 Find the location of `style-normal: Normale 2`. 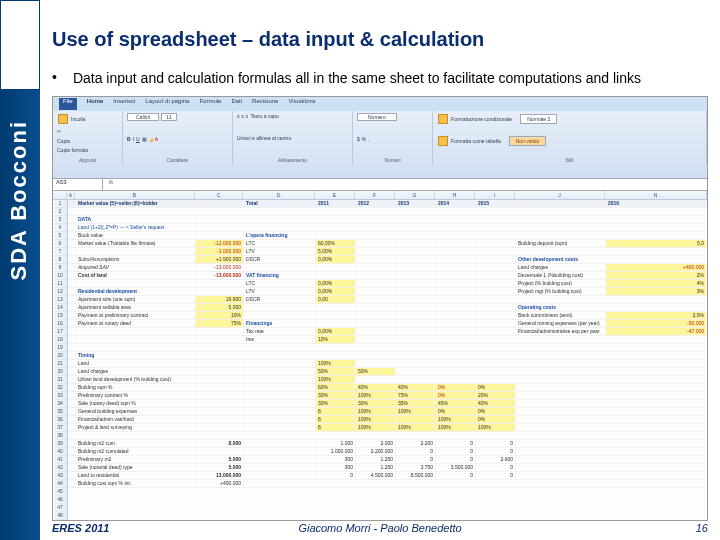

style-normal: Normale 2 is located at coordinates (538, 119).